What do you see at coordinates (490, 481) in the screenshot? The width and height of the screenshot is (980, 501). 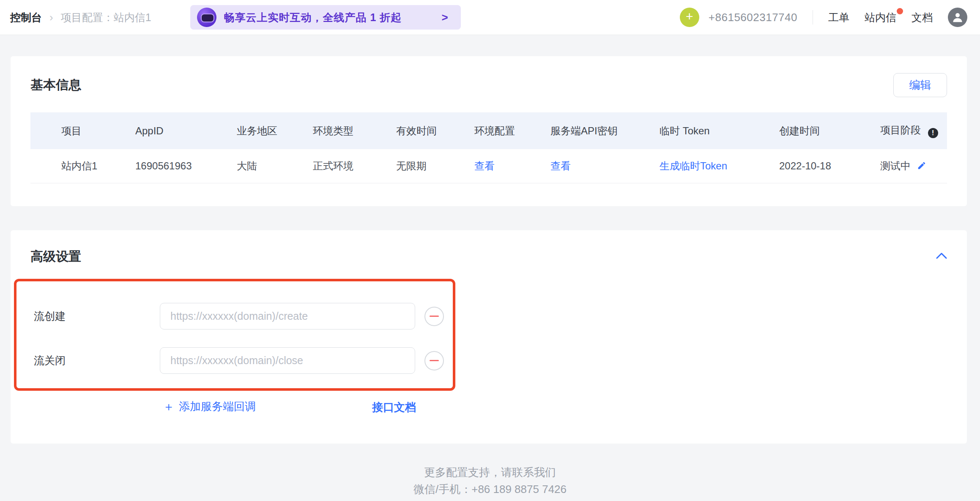 I see `footer: 更多配置支持，请联系我们 微信/手机：+86 189 8875 7426` at bounding box center [490, 481].